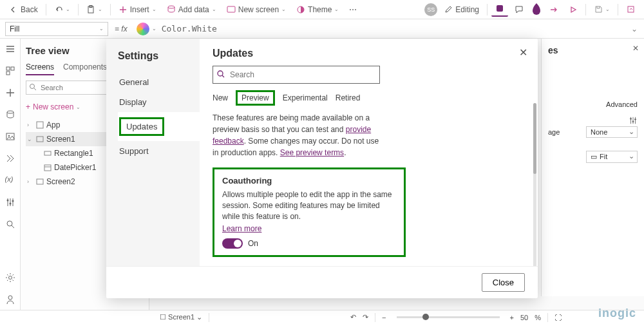  Describe the element at coordinates (431, 10) in the screenshot. I see `avatar: SS` at that location.